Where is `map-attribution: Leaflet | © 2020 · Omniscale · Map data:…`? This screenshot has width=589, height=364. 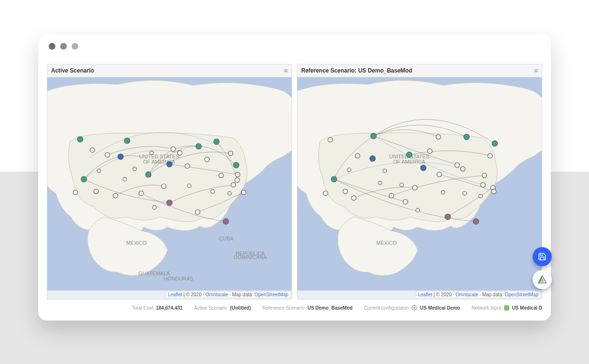 map-attribution: Leaflet | © 2020 · Omniscale · Map data:… is located at coordinates (228, 295).